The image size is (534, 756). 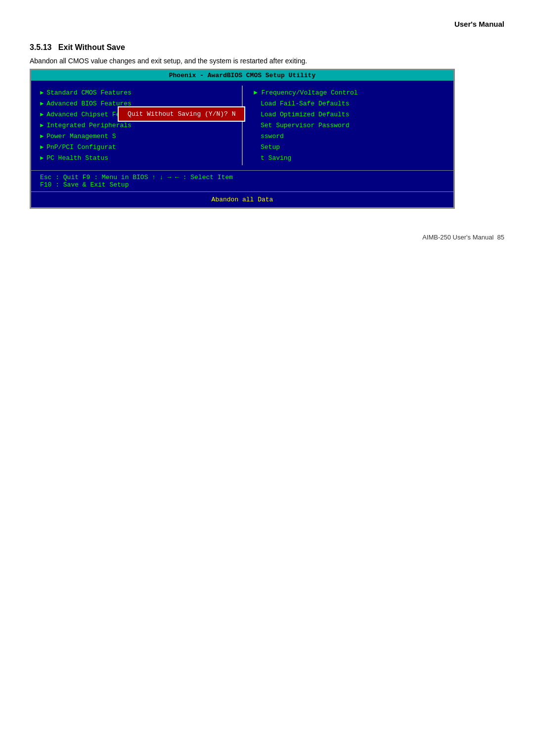 What do you see at coordinates (81, 147) in the screenshot?
I see `menu-item-label: PnP/PCI Configurat` at bounding box center [81, 147].